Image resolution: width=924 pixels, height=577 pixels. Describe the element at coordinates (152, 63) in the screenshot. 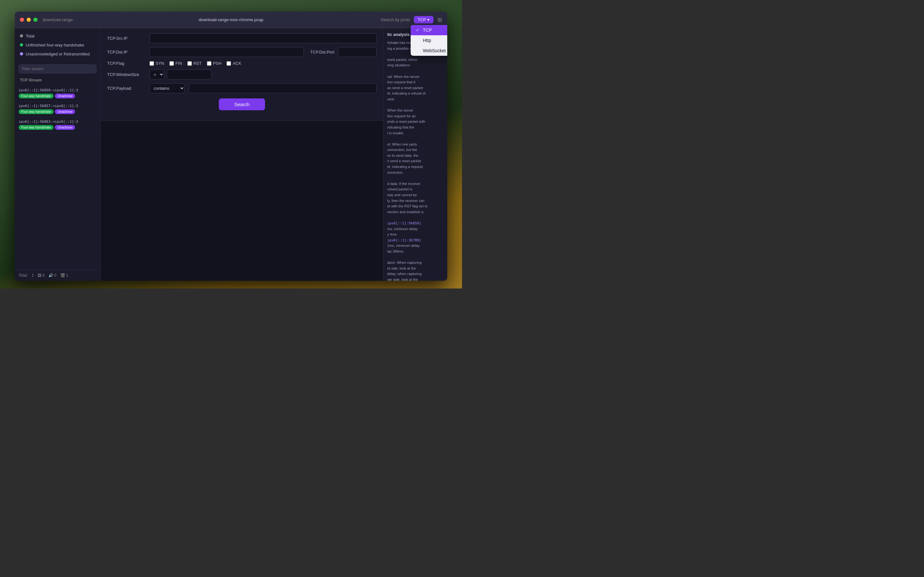

I see `syn-checkbox` at that location.